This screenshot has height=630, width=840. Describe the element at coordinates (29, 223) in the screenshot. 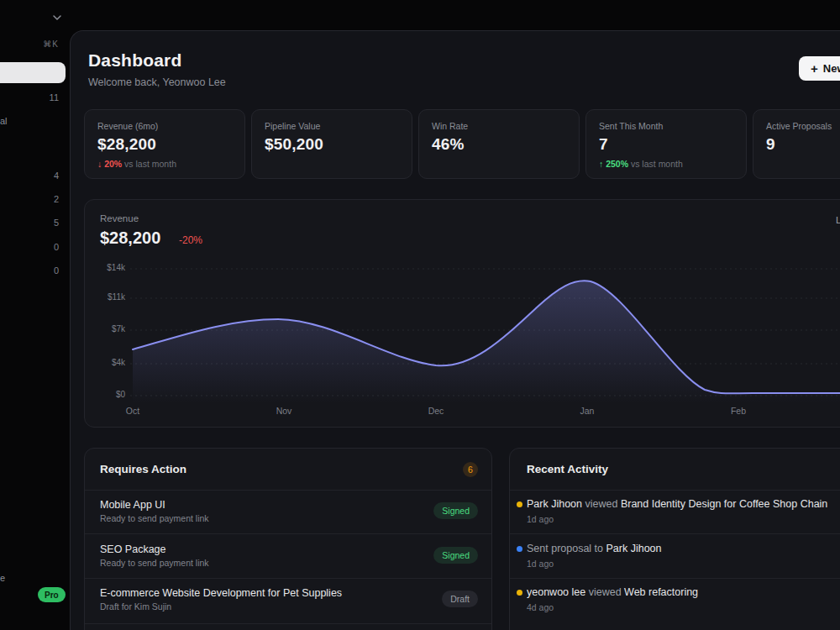

I see `sidebar-count-badge: 5` at that location.